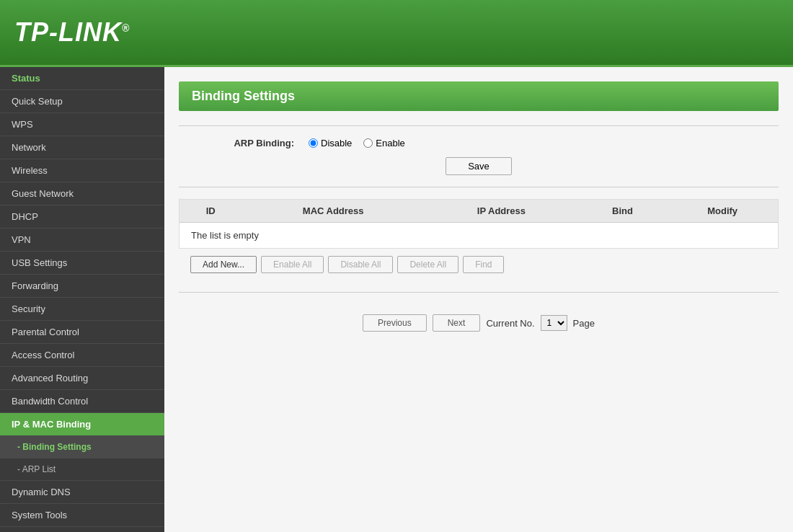 The image size is (793, 532). Describe the element at coordinates (623, 211) in the screenshot. I see `col-bind: Bind` at that location.